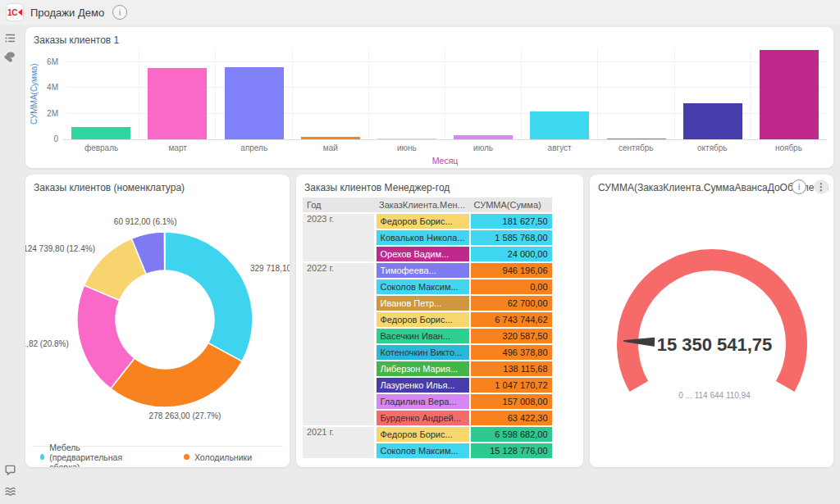  Describe the element at coordinates (422, 369) in the screenshot. I see `manager-cell: Либерзон Мария...` at that location.